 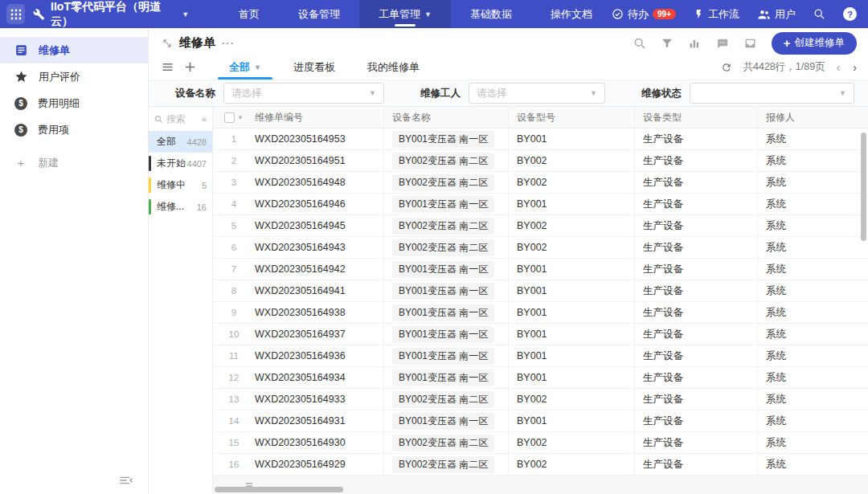 I want to click on expand-icon, so click(x=167, y=43).